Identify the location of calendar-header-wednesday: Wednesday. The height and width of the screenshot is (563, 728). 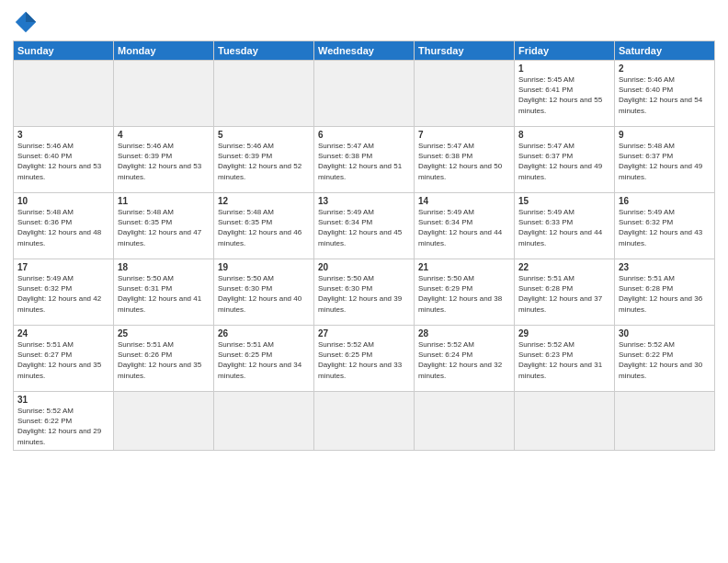
(364, 52).